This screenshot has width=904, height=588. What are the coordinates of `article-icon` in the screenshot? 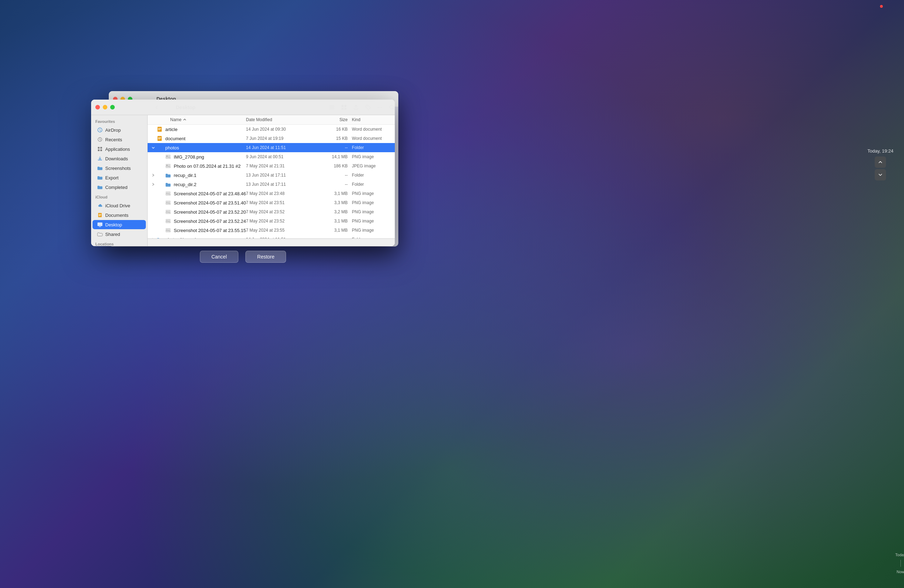 It's located at (160, 129).